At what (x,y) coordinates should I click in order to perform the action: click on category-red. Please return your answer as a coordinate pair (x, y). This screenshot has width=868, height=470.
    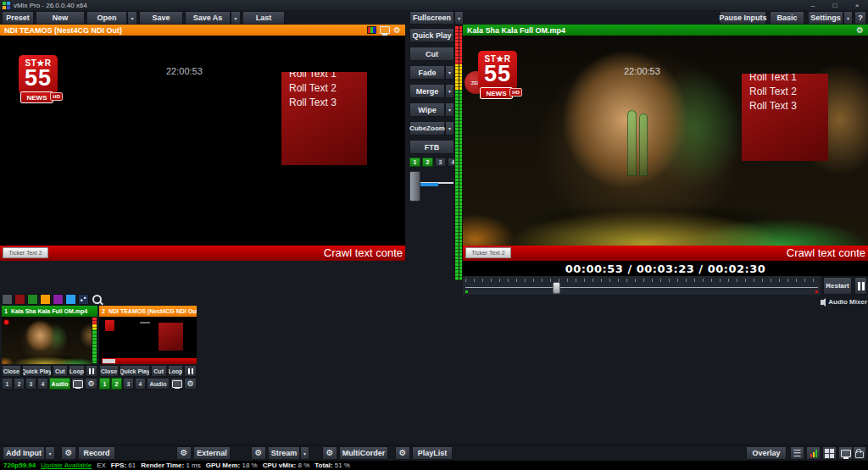
    Looking at the image, I should click on (20, 300).